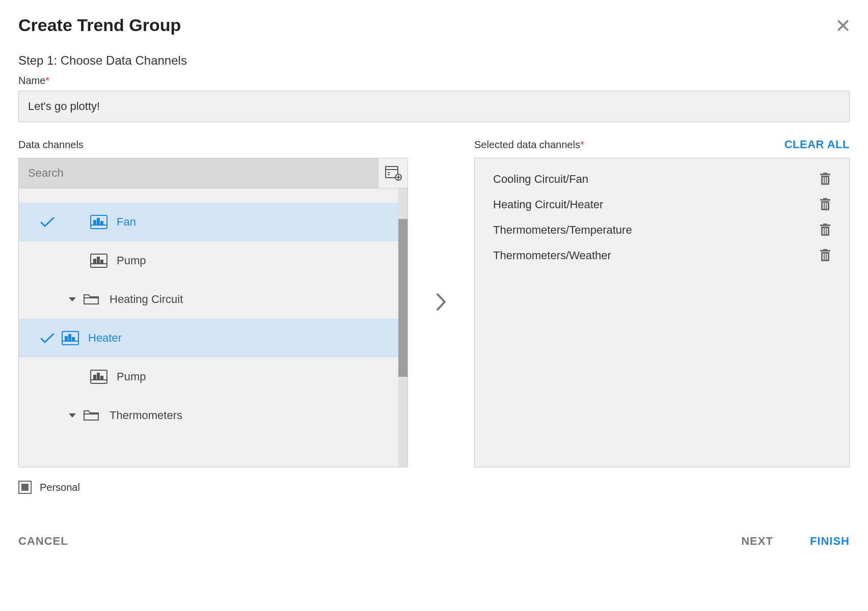 The height and width of the screenshot is (611, 868). What do you see at coordinates (434, 61) in the screenshot?
I see `step-label: Step 1: Choose Data Channels` at bounding box center [434, 61].